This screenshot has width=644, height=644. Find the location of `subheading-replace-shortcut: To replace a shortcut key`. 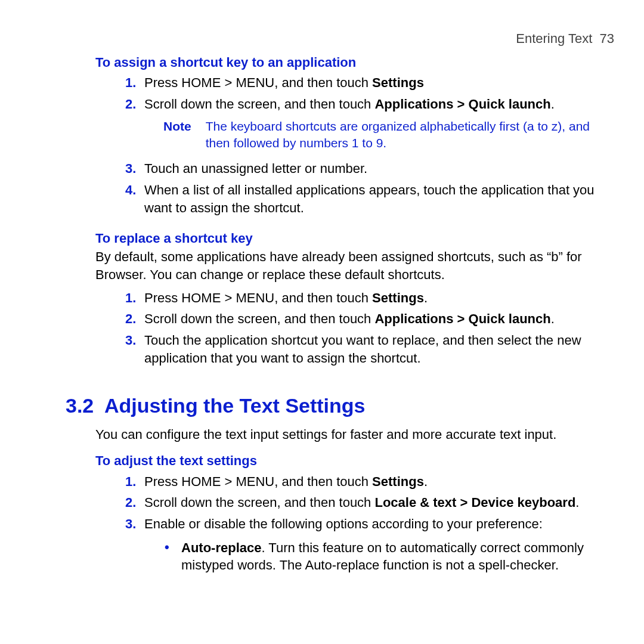

subheading-replace-shortcut: To replace a shortcut key is located at coordinates (355, 239).